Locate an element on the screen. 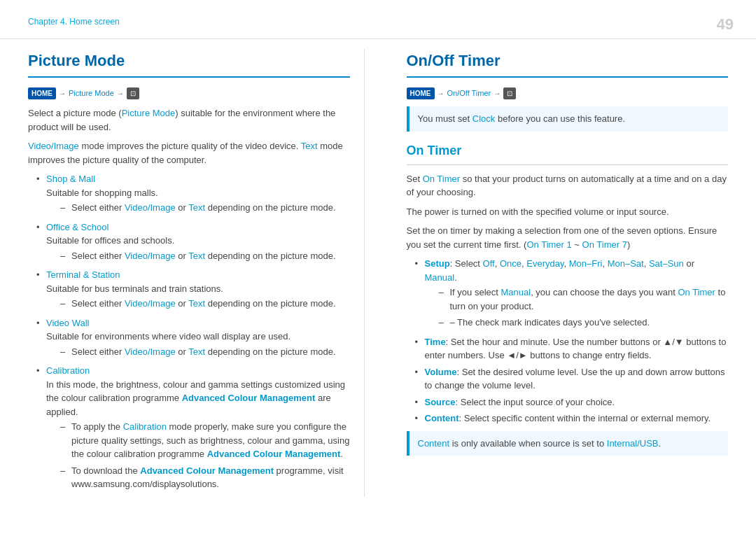  list-item: Office & School Suitable for offices and… is located at coordinates (193, 242).